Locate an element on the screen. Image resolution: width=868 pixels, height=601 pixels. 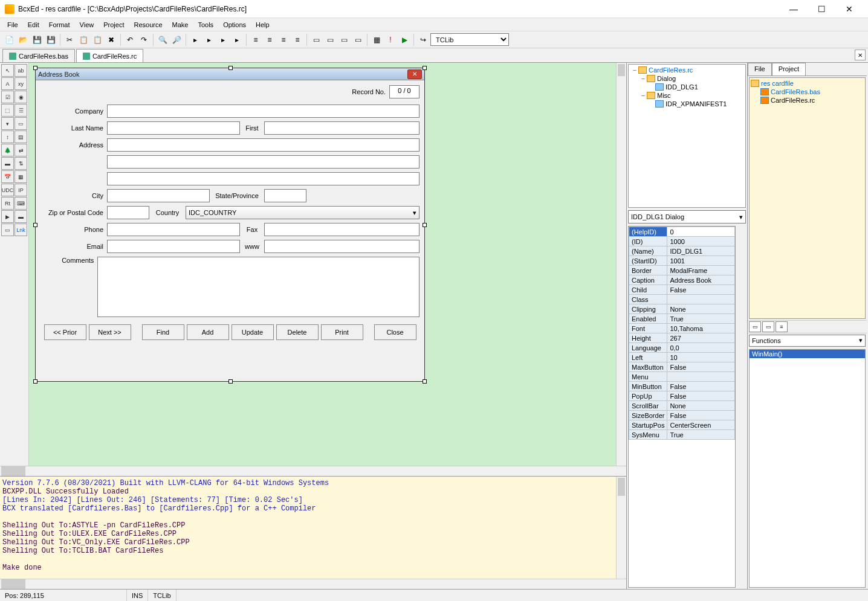
tree-tool-icon: 🌲 is located at coordinates (7, 150).